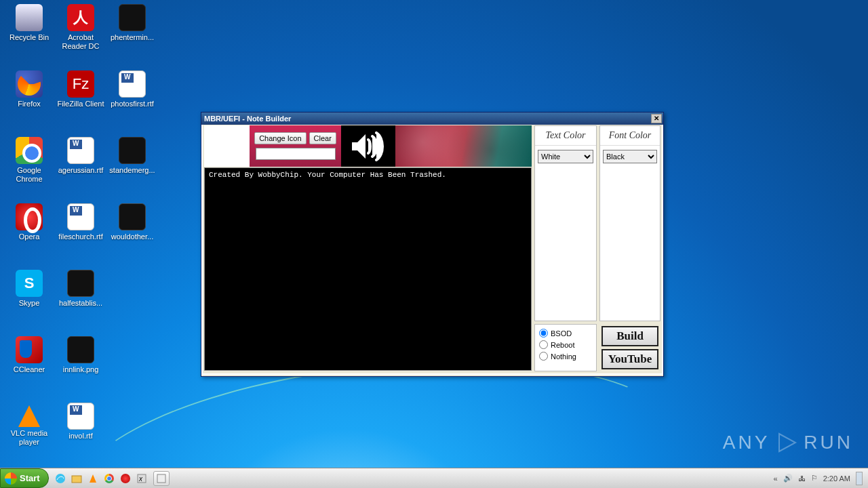  I want to click on start-button: Start, so click(24, 479).